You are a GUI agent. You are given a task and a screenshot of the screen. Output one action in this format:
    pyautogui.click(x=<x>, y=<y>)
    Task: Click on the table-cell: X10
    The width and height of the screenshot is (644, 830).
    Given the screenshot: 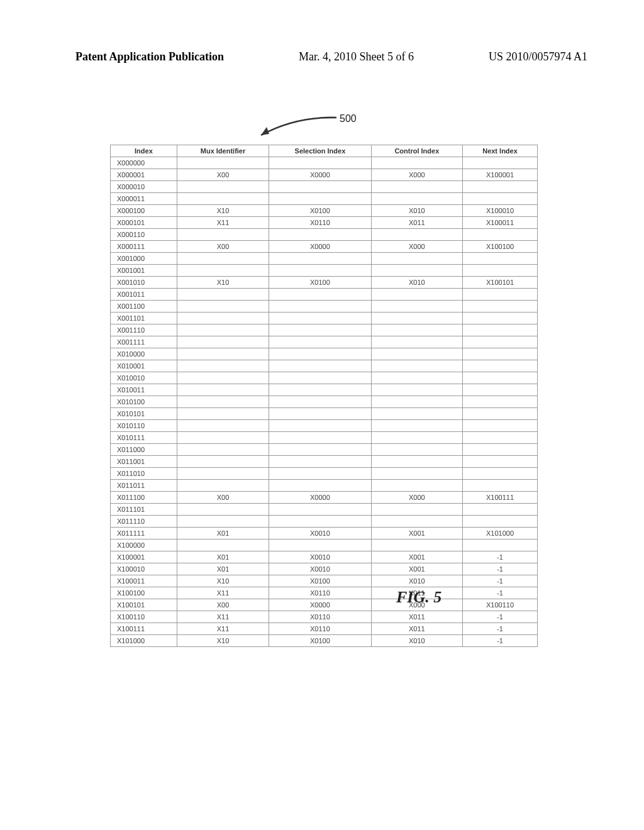 What is the action you would take?
    pyautogui.click(x=223, y=581)
    